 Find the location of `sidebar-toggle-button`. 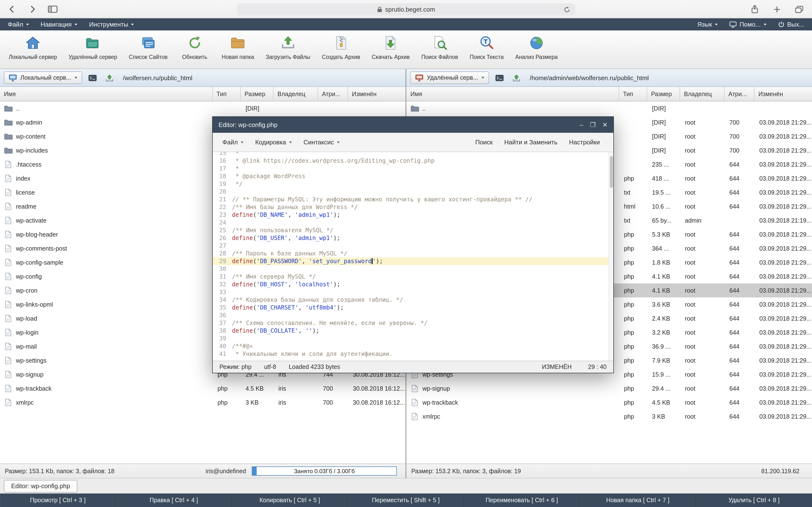

sidebar-toggle-button is located at coordinates (53, 9).